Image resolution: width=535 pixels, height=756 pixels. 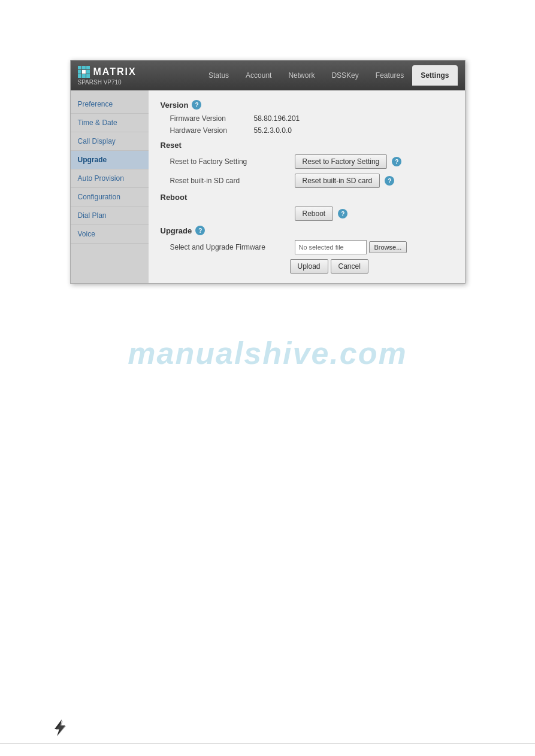 What do you see at coordinates (175, 105) in the screenshot?
I see `version-header-label: Version` at bounding box center [175, 105].